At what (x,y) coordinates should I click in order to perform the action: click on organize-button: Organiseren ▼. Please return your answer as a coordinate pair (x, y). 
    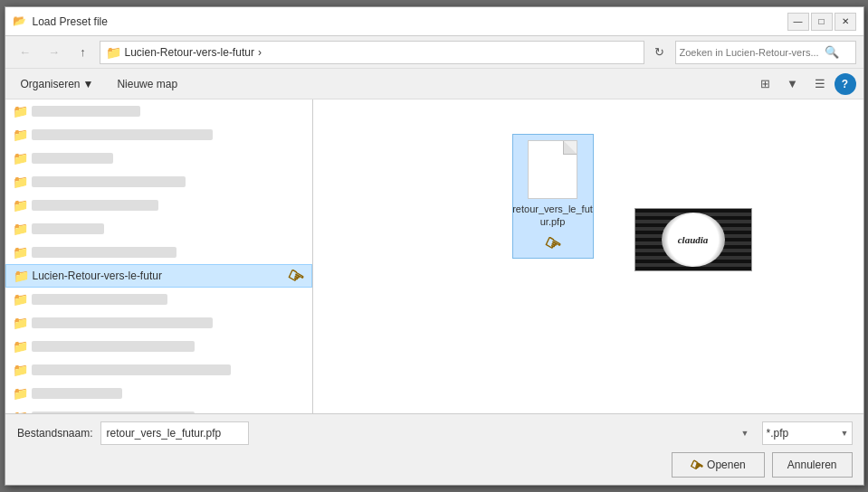
    Looking at the image, I should click on (58, 84).